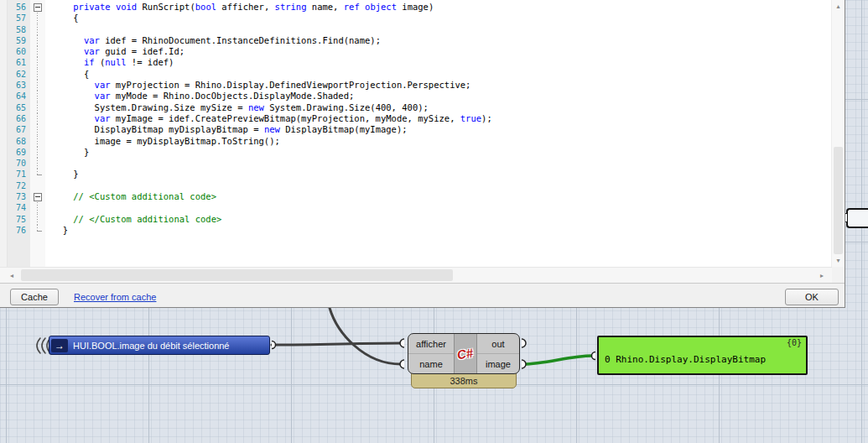  What do you see at coordinates (498, 364) in the screenshot?
I see `output-image: image` at bounding box center [498, 364].